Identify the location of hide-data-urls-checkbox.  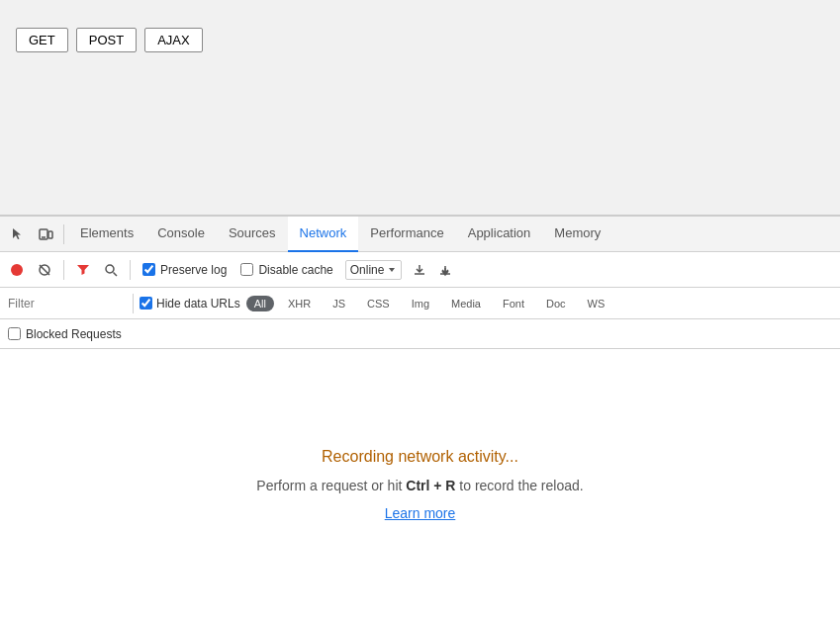
(146, 303).